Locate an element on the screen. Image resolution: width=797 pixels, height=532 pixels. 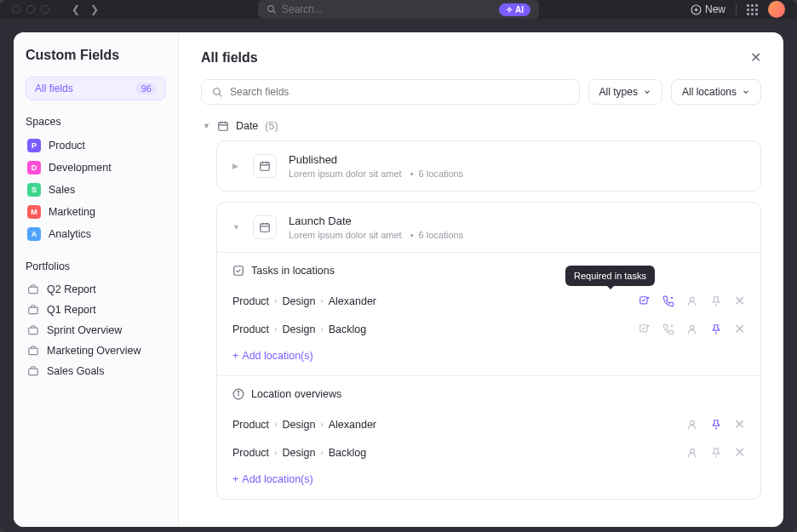
nav-back-button: ❮ is located at coordinates (76, 9).